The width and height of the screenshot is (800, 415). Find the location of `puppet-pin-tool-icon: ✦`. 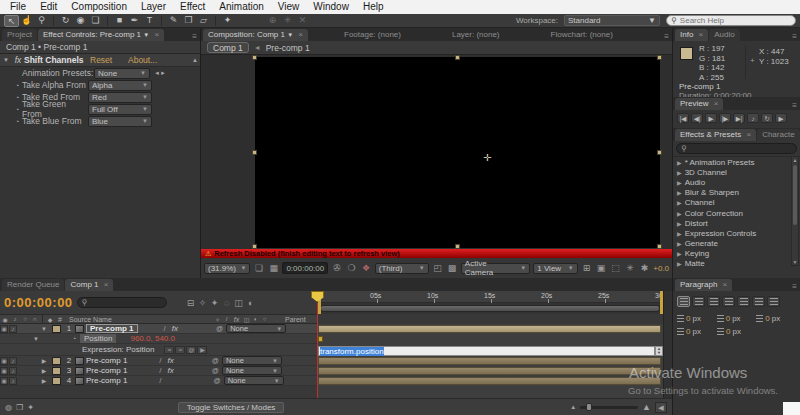

puppet-pin-tool-icon: ✦ is located at coordinates (228, 21).